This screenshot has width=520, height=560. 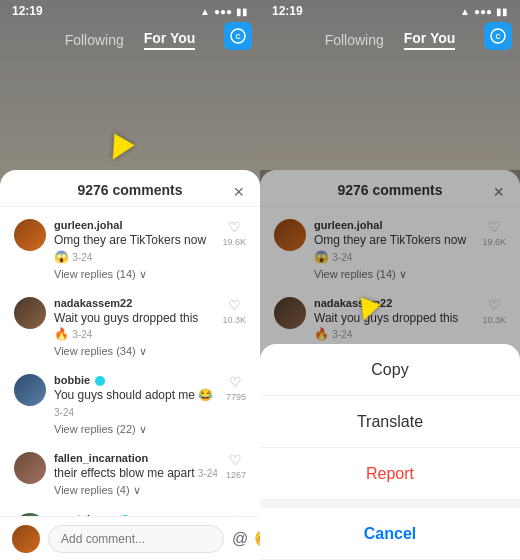 I want to click on copy-action: Copy, so click(x=390, y=370).